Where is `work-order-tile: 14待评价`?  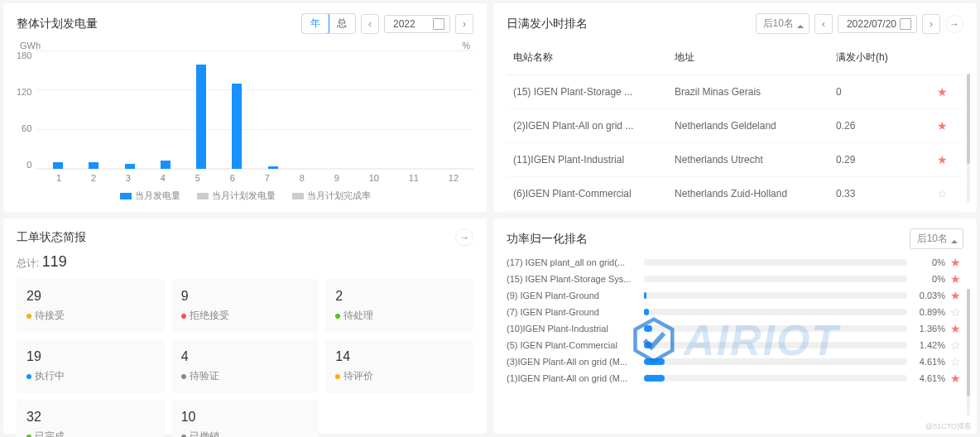
work-order-tile: 14待评价 is located at coordinates (399, 366).